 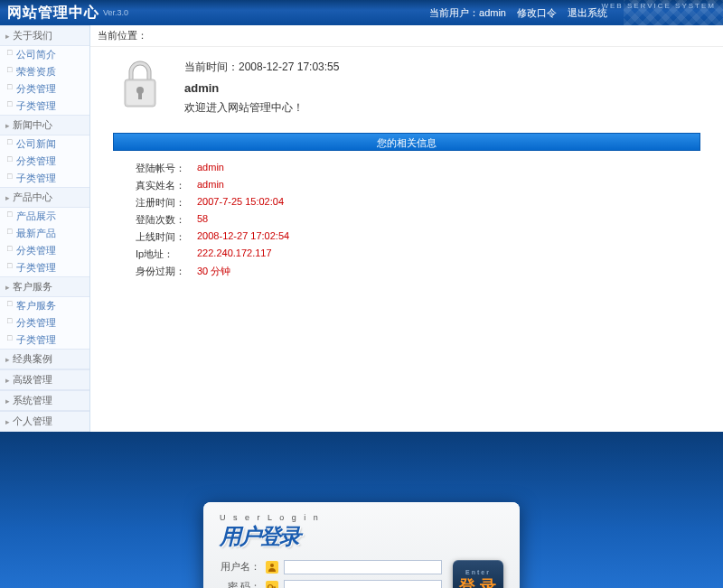 What do you see at coordinates (116, 13) in the screenshot?
I see `site-version: Ver.3.0` at bounding box center [116, 13].